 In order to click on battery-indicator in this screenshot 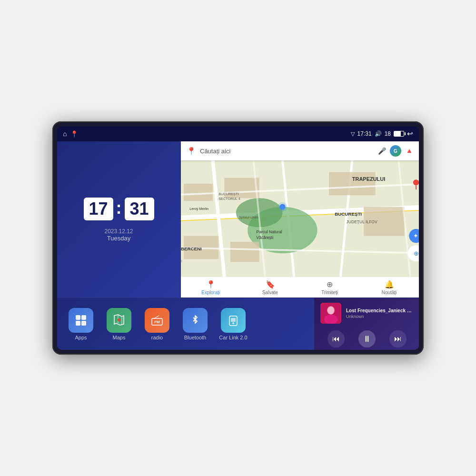, I will do `click(399, 134)`.